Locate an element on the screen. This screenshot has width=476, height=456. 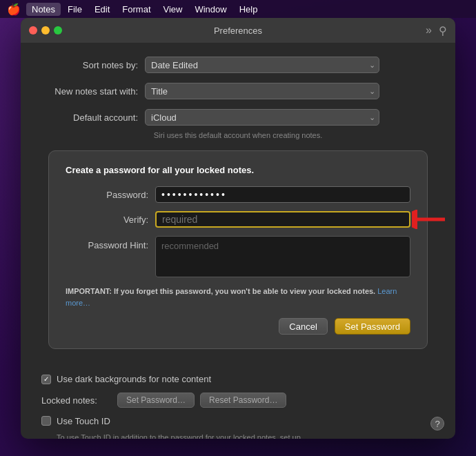
close-button is located at coordinates (33, 30).